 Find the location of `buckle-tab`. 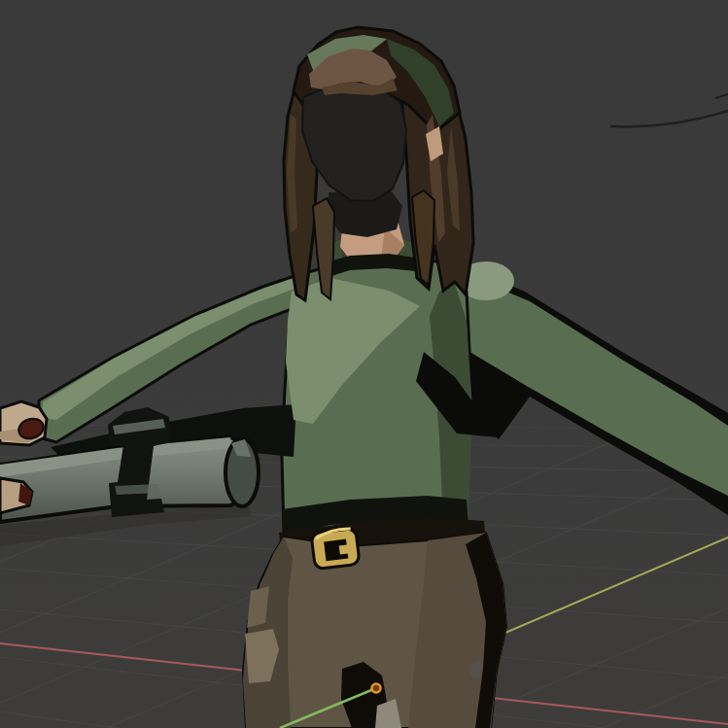

buckle-tab is located at coordinates (344, 549).